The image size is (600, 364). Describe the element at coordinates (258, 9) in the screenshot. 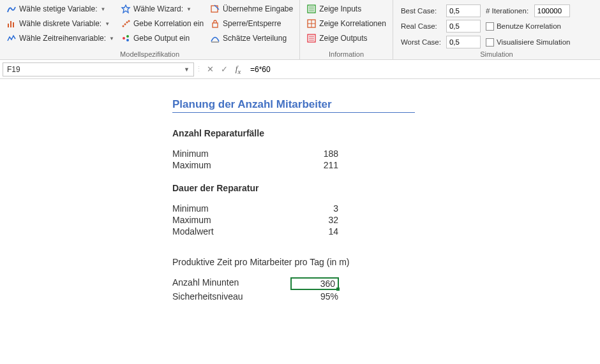

I see `label: Übernehme Eingabe` at that location.